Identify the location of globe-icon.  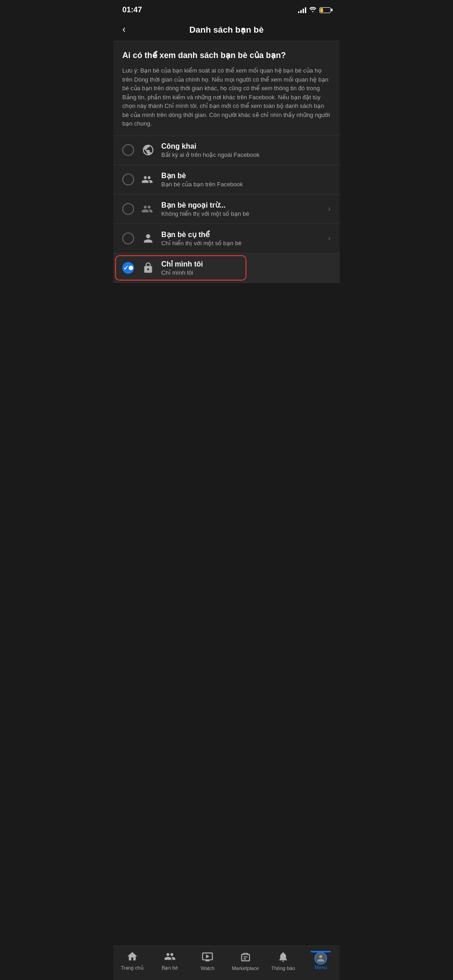
(148, 150).